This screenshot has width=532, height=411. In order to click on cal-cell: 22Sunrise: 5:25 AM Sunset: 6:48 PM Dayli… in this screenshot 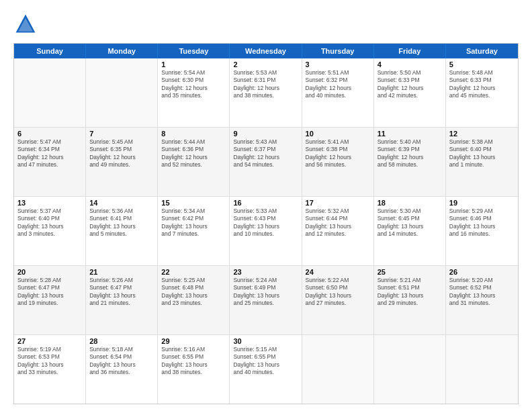, I will do `click(193, 300)`.